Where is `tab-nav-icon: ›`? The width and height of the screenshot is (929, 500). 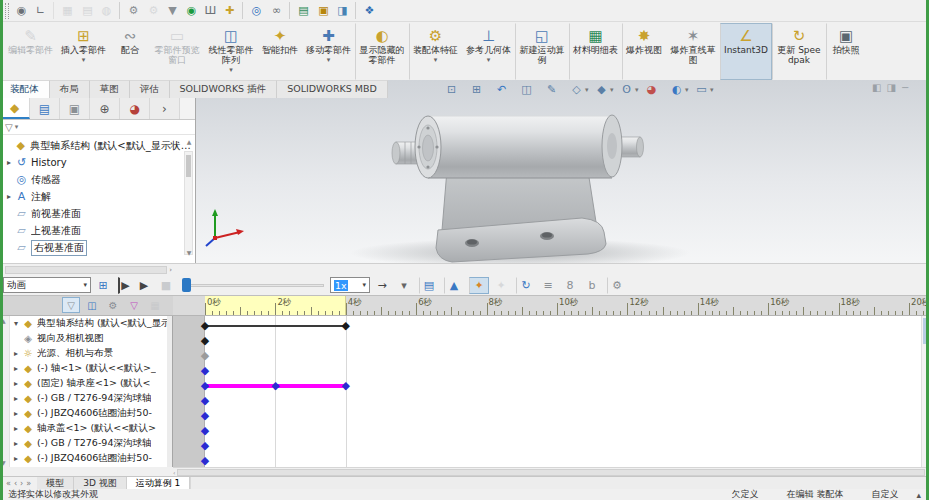 tab-nav-icon: › is located at coordinates (22, 484).